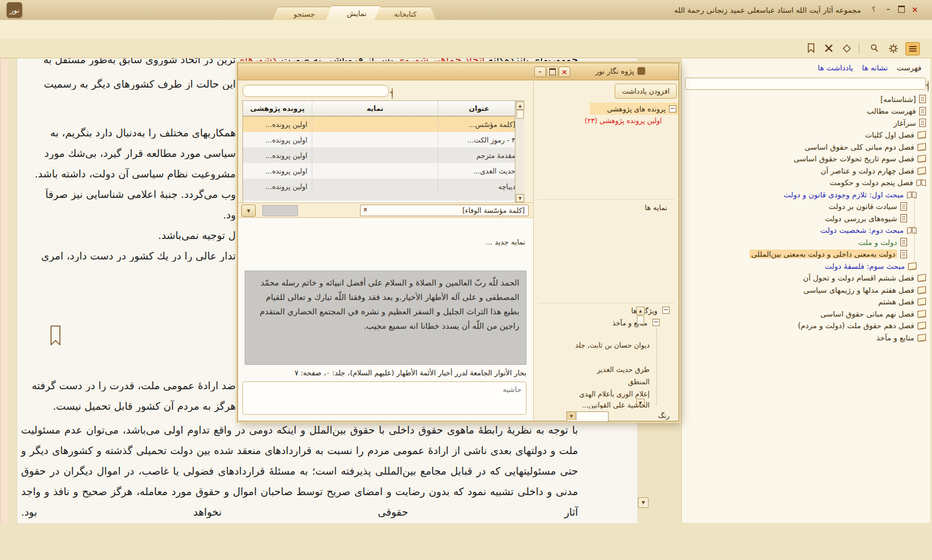 The width and height of the screenshot is (932, 560). I want to click on document-line-fragment: تدار عالی را در یك کشور در دست دارد، امر…, so click(129, 256).